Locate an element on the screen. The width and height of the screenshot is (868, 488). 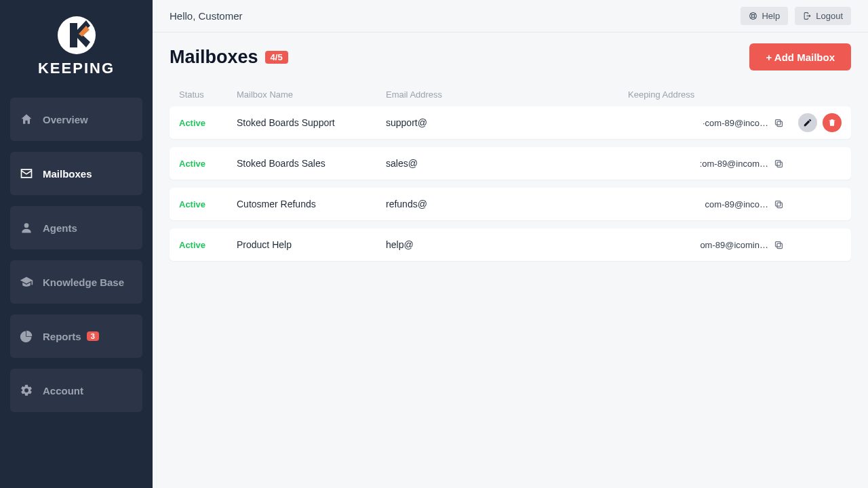
table-row: Active Cutosmer Refunds refunds@ com-89@… is located at coordinates (510, 204).